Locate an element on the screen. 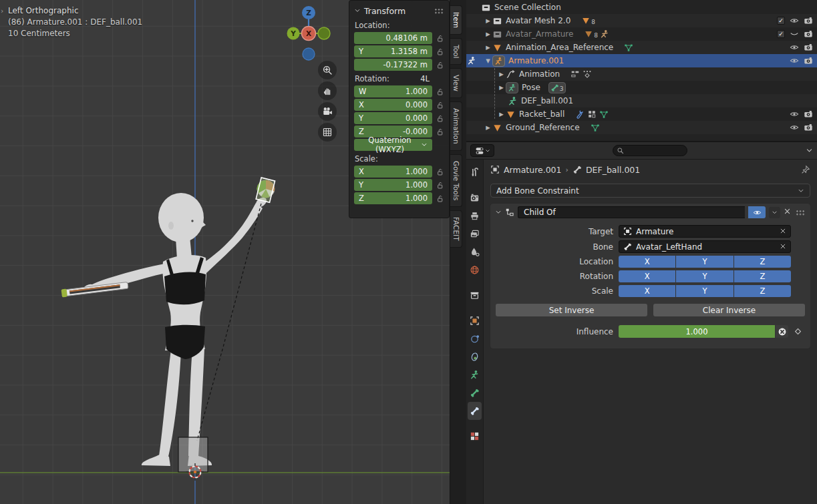 This screenshot has height=504, width=817. scale-x-field: X1.000 is located at coordinates (393, 172).